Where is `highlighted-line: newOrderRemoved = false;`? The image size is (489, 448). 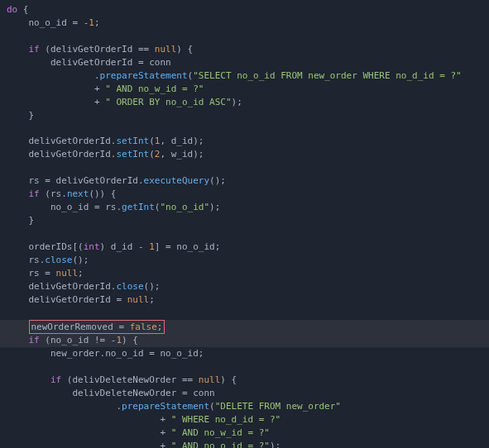
highlighted-line: newOrderRemoved = false; is located at coordinates (245, 327).